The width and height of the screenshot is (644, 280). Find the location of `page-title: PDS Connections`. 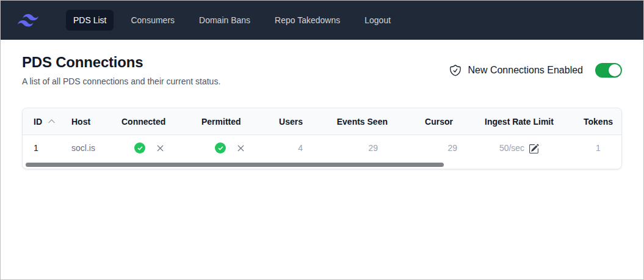

page-title: PDS Connections is located at coordinates (121, 62).